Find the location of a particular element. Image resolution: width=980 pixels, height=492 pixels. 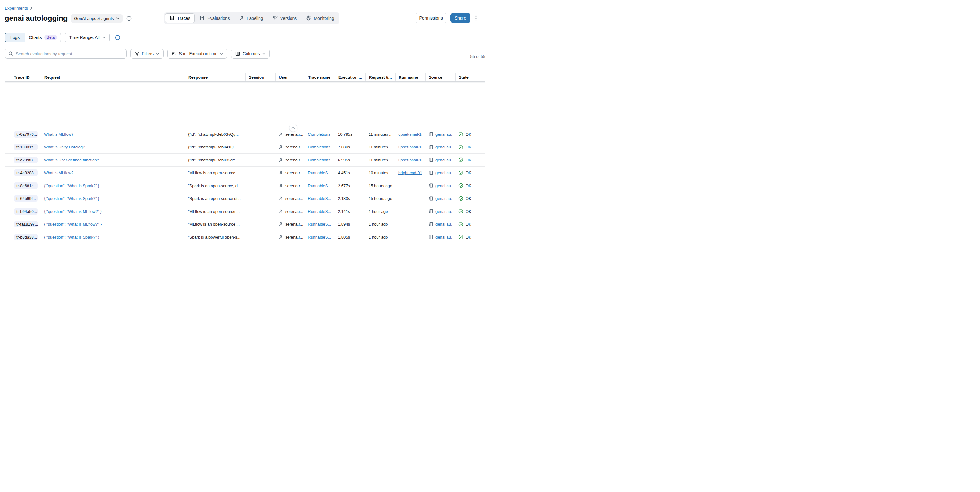

request-link: What is Unity Catalog? is located at coordinates (65, 147).